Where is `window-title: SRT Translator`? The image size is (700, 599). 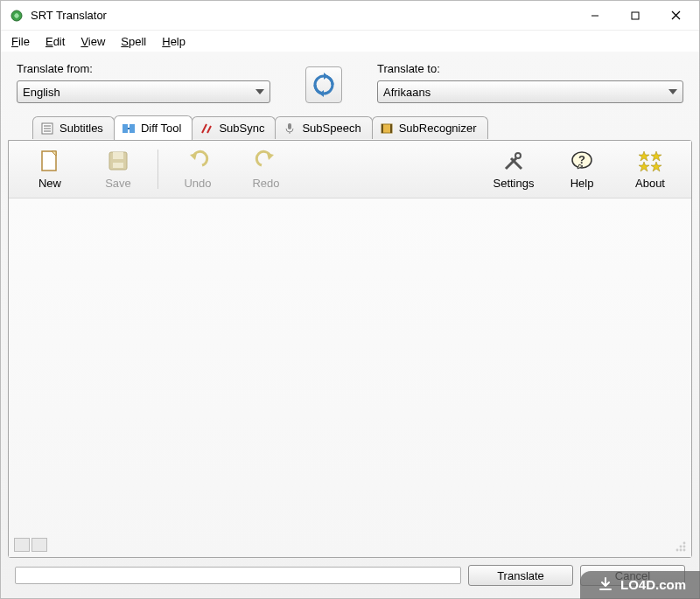
window-title: SRT Translator is located at coordinates (68, 16).